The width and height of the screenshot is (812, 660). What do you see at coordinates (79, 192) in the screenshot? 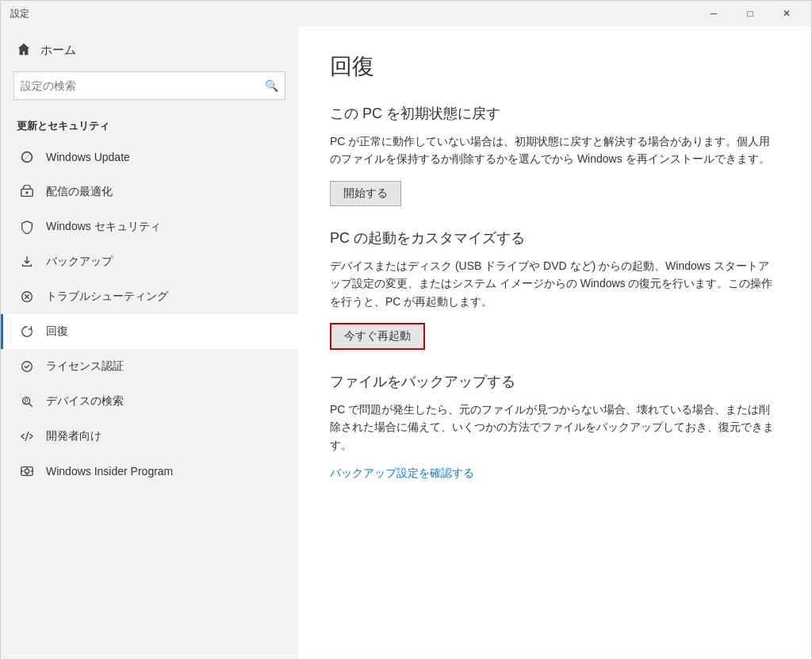
I see `sidebar-item-label: 配信の最適化` at bounding box center [79, 192].